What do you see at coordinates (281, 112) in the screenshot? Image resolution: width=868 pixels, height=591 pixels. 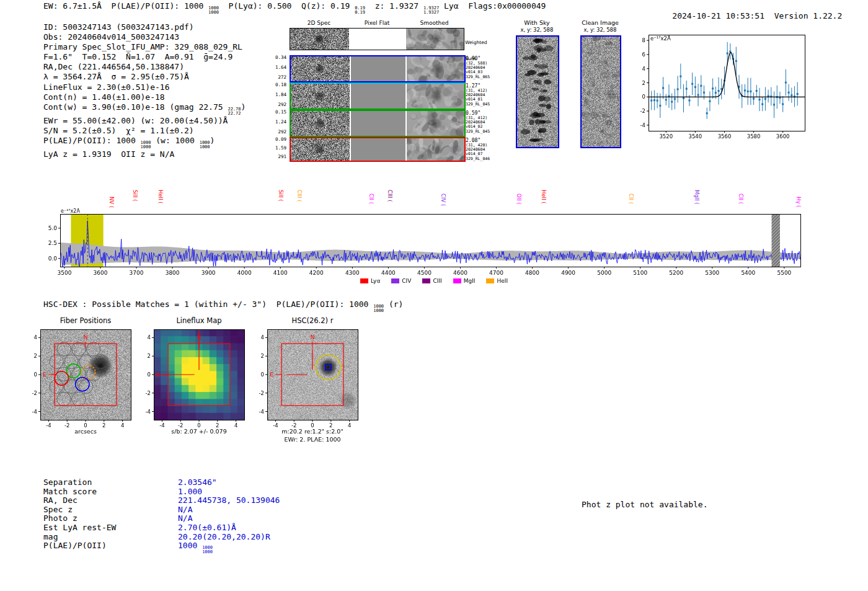 I see `spec2d-left-value: 0.15` at bounding box center [281, 112].